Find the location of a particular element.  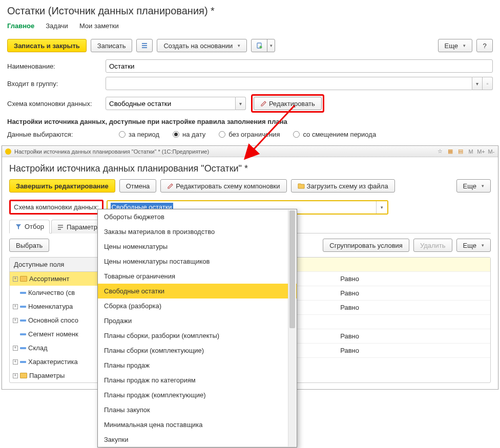

tree-row: +Ассортимент is located at coordinates (55, 279).